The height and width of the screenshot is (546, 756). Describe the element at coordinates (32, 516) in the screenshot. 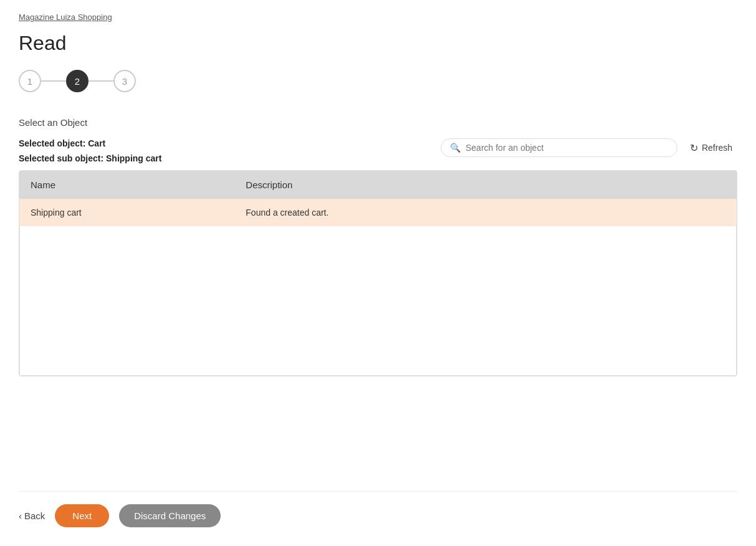

I see `back-button: ‹ Back` at that location.